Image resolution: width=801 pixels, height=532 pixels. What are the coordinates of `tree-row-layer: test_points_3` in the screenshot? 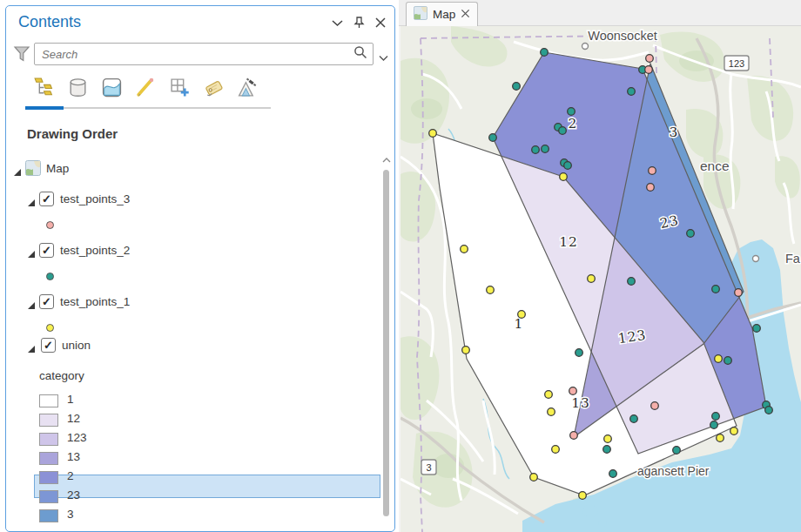 It's located at (193, 199).